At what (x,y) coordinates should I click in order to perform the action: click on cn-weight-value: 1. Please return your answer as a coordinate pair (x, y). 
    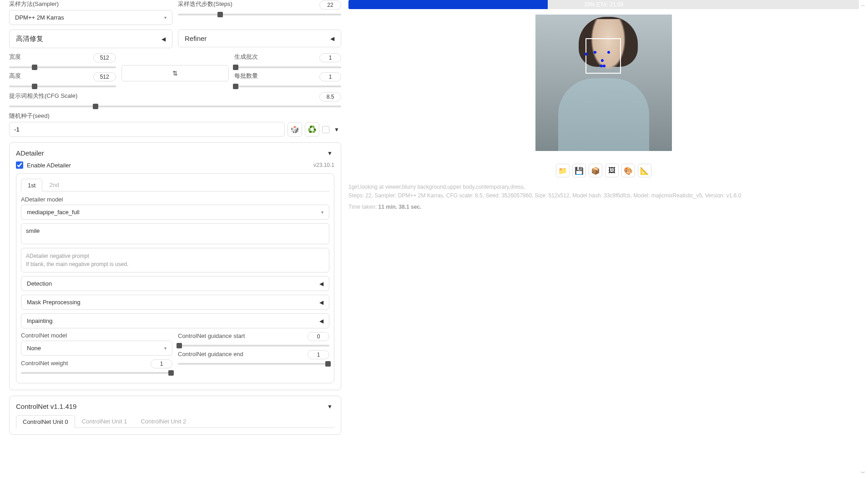
    Looking at the image, I should click on (161, 364).